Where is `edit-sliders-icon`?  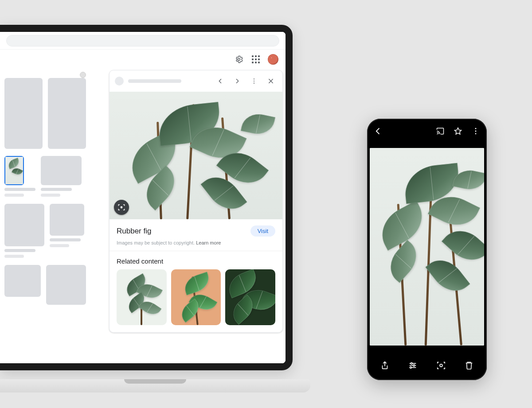 edit-sliders-icon is located at coordinates (413, 365).